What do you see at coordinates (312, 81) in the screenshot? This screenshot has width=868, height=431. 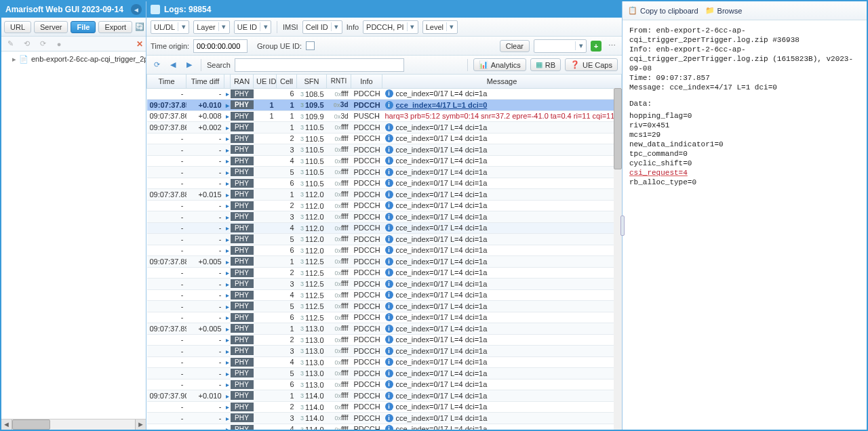 I see `col-header: SFN` at bounding box center [312, 81].